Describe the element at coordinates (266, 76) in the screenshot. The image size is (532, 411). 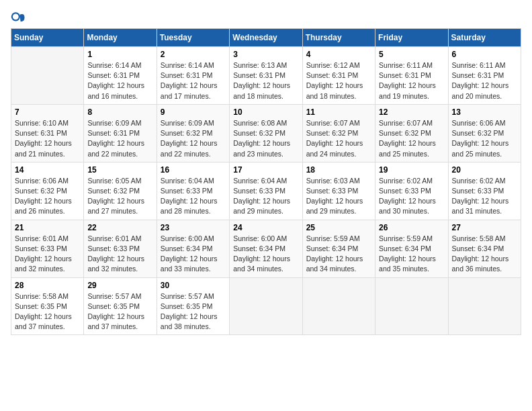
I see `week-row-1: 1Sunrise: 6:14 AM Sunset: 6:31 PM Daylig…` at that location.